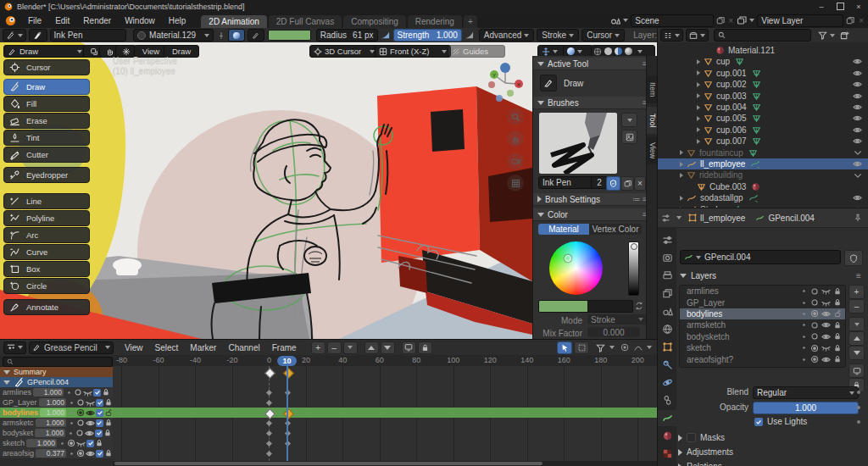 The width and height of the screenshot is (868, 466). Describe the element at coordinates (470, 36) in the screenshot. I see `strength-pressure-icon` at that location.